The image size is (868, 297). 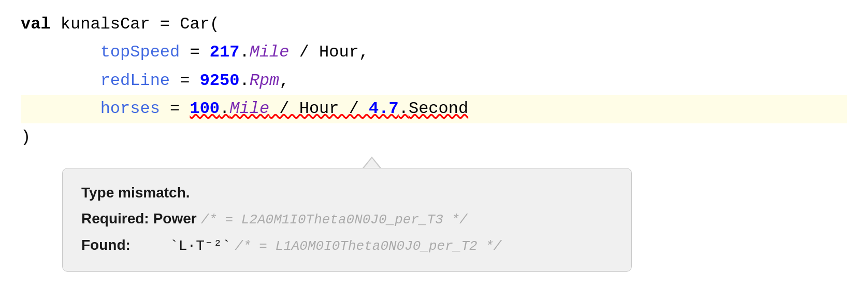 I want to click on param-topspeed: topSpeed, so click(x=140, y=52).